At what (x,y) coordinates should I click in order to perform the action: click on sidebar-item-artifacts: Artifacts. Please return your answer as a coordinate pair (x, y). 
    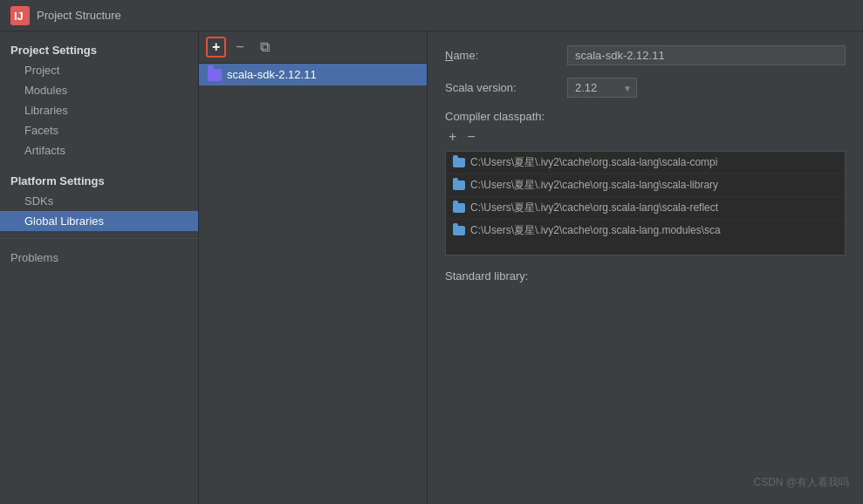
    Looking at the image, I should click on (99, 150).